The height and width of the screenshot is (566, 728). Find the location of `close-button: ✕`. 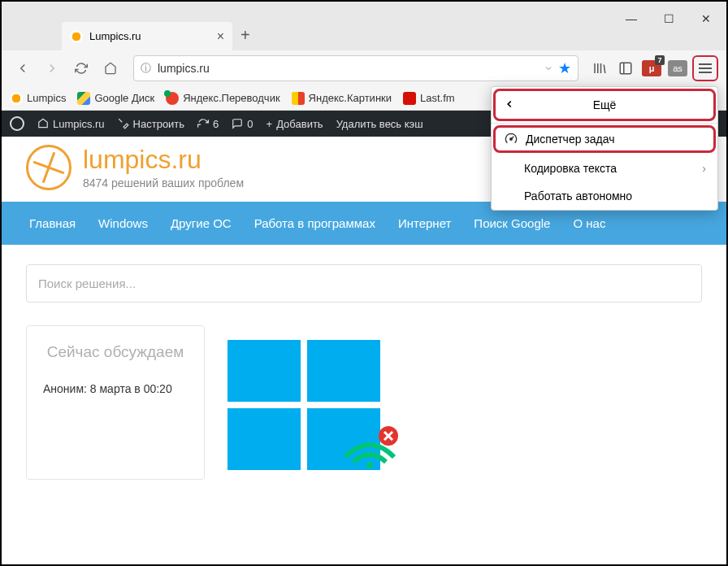

close-button: ✕ is located at coordinates (706, 19).